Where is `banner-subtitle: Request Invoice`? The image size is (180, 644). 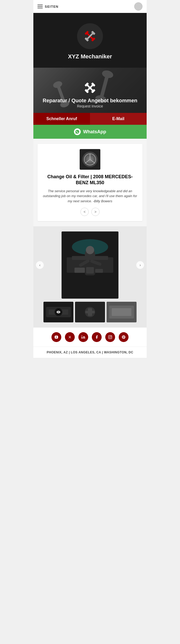
banner-subtitle: Request Invoice is located at coordinates (90, 106).